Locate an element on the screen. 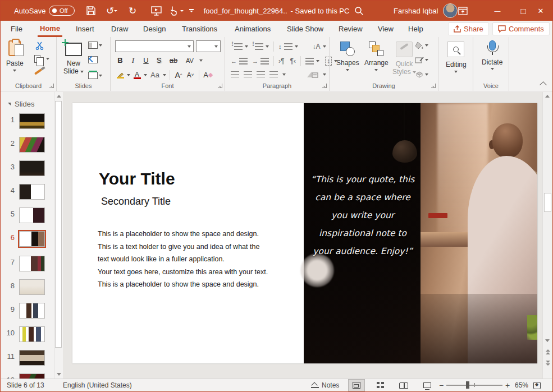 Image resolution: width=553 pixels, height=392 pixels. slide-thumbnail-selected is located at coordinates (32, 239).